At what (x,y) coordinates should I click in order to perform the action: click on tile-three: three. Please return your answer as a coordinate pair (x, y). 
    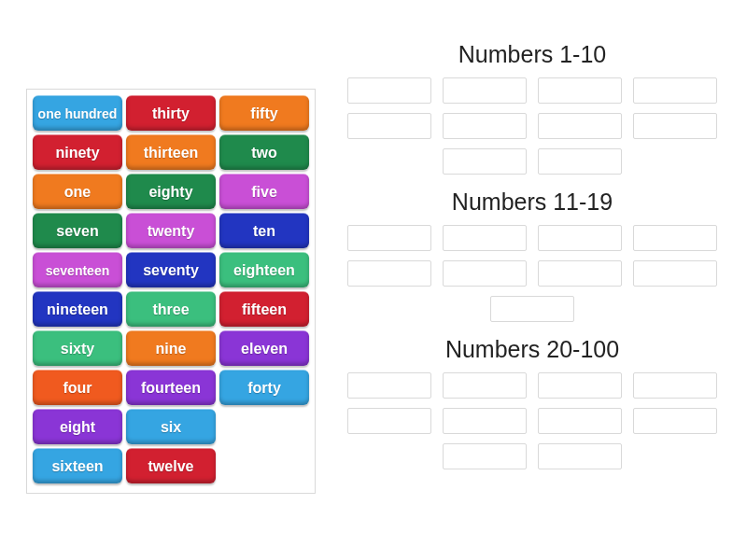
    Looking at the image, I should click on (171, 309).